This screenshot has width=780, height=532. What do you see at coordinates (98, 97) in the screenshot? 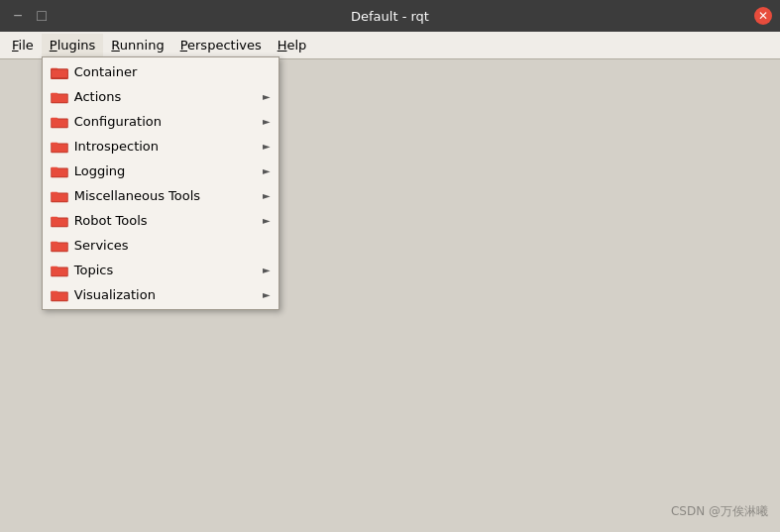
I see `dropdown-item-actions-label: Actions` at bounding box center [98, 97].